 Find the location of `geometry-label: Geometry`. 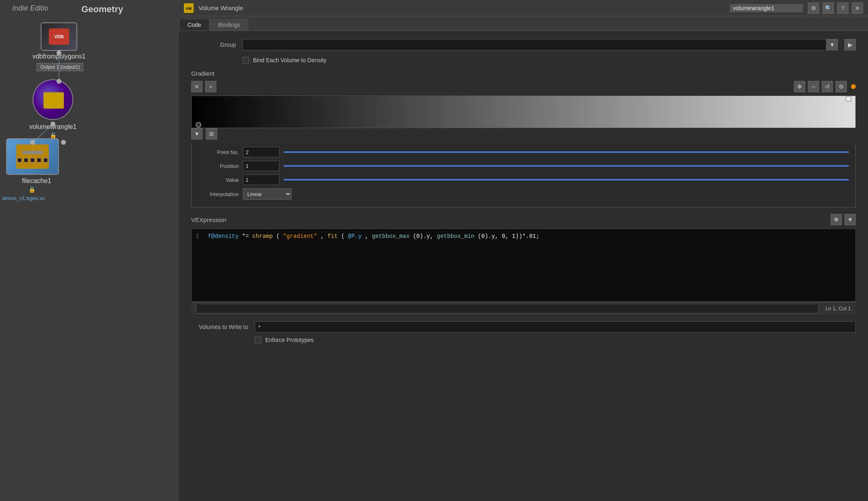

geometry-label: Geometry is located at coordinates (103, 9).